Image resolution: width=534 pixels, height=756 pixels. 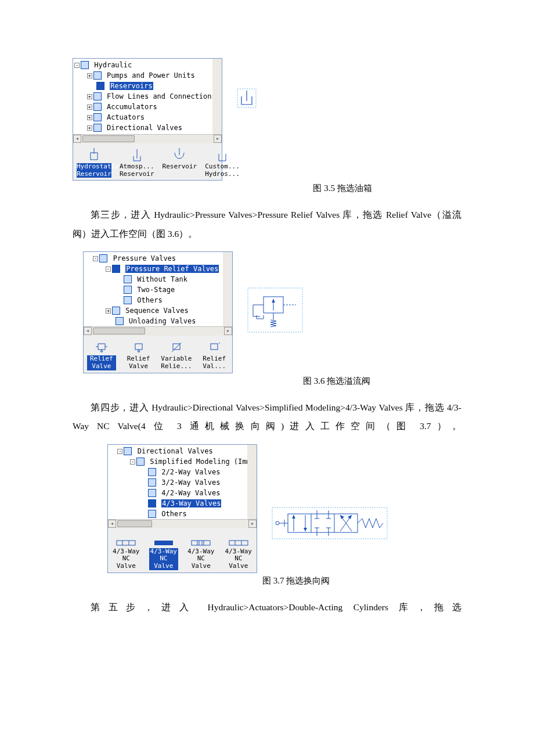 What do you see at coordinates (180, 158) in the screenshot?
I see `palette-item: Reservoir` at bounding box center [180, 158].